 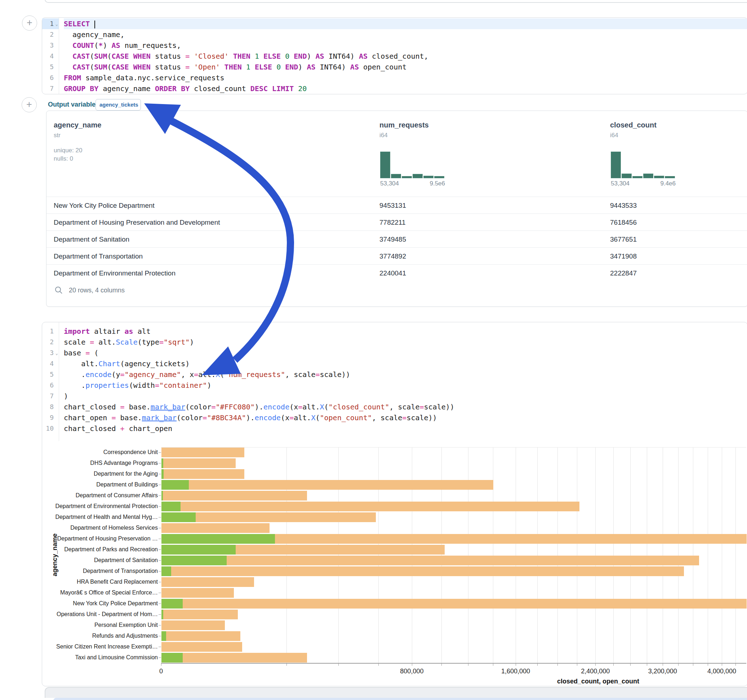 I want to click on histogram-range-labels: 53,3049.4e6, so click(x=643, y=184).